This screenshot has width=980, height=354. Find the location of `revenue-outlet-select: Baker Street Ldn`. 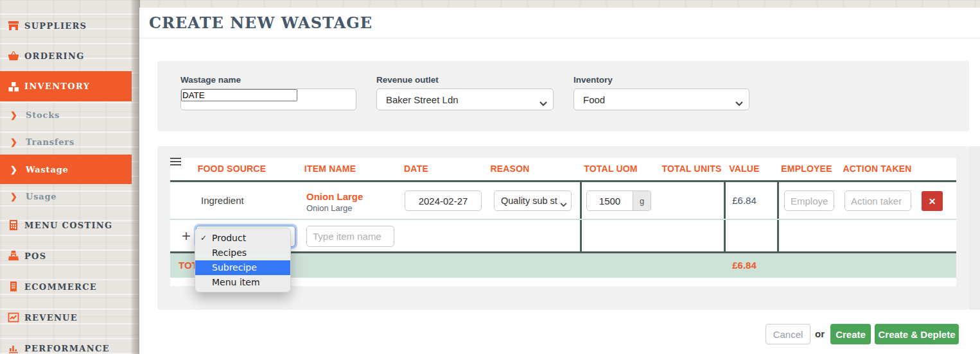

revenue-outlet-select: Baker Street Ldn is located at coordinates (465, 99).